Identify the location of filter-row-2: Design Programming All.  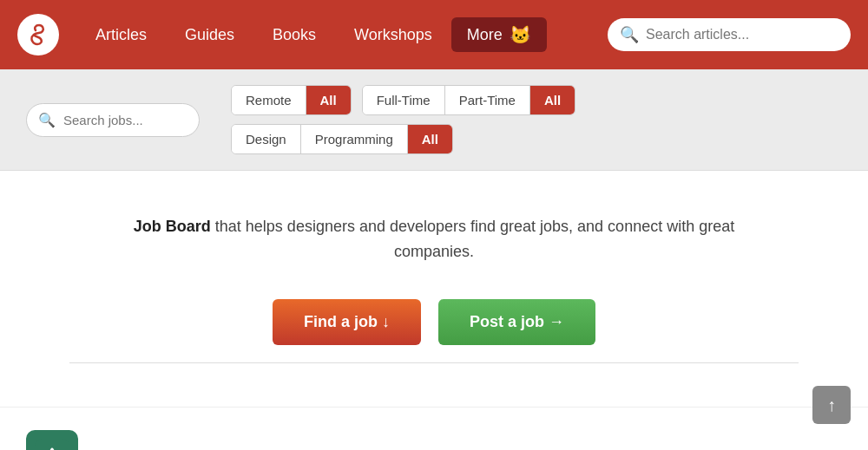
(403, 139).